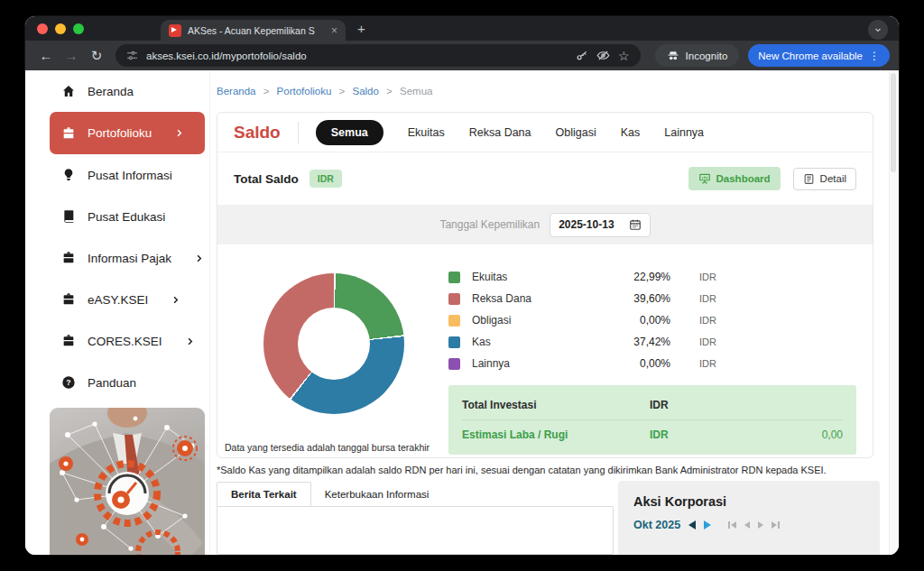 The width and height of the screenshot is (924, 571). I want to click on bookmark-star-icon: ☆, so click(624, 56).